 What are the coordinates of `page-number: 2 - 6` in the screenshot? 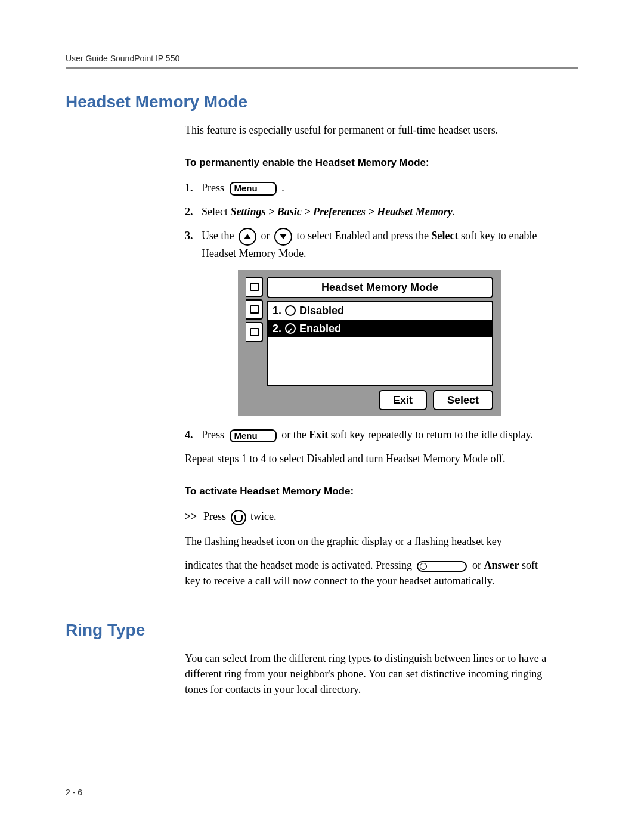 It's located at (74, 792).